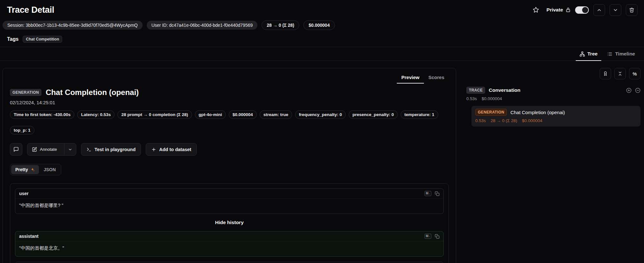 The image size is (644, 263). Describe the element at coordinates (589, 54) in the screenshot. I see `tab-tree: Tree` at that location.